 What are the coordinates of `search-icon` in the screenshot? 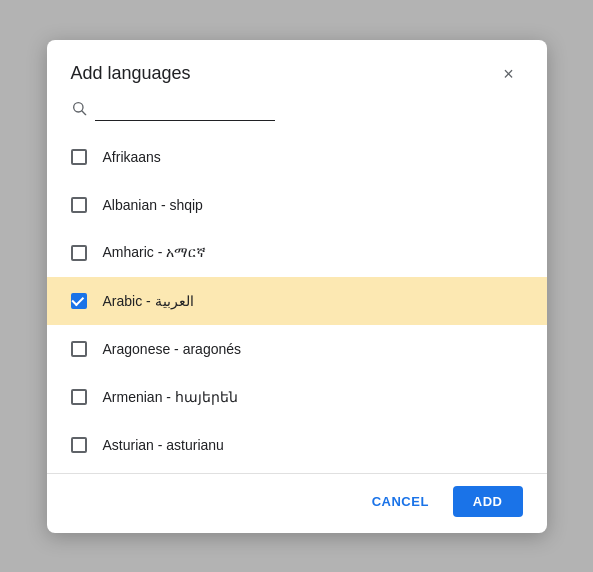 It's located at (79, 110).